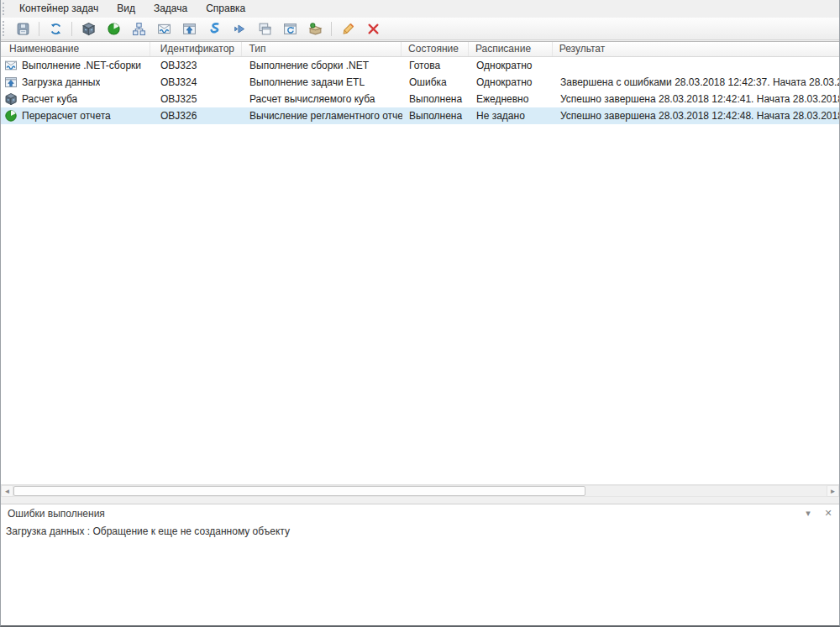  What do you see at coordinates (126, 8) in the screenshot?
I see `menu-view: Вид` at bounding box center [126, 8].